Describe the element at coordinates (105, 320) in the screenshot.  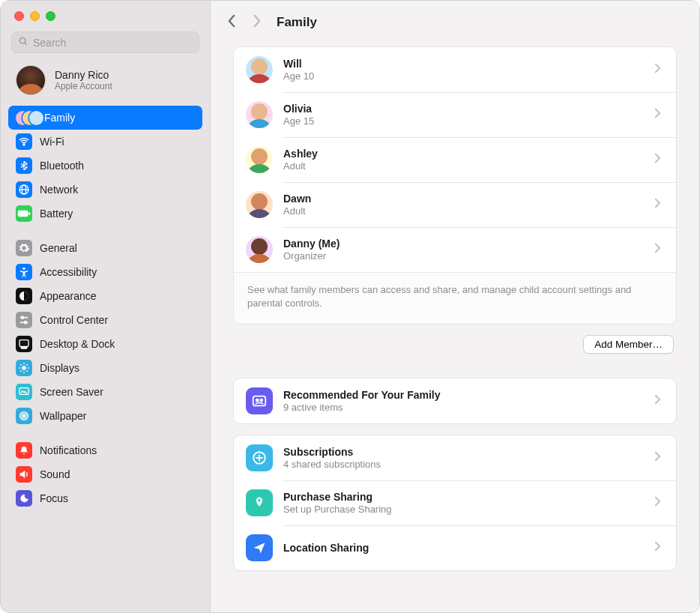
I see `sidebar-item-control-center: Control Center` at that location.